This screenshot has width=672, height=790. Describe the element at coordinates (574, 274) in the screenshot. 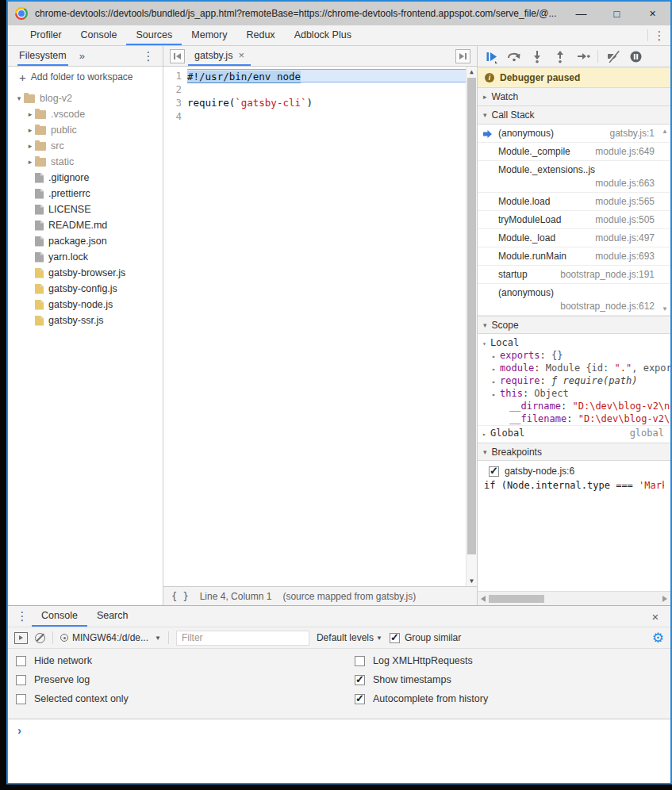

I see `stack-frame-startup: startup bootstrap_node.js:191` at that location.